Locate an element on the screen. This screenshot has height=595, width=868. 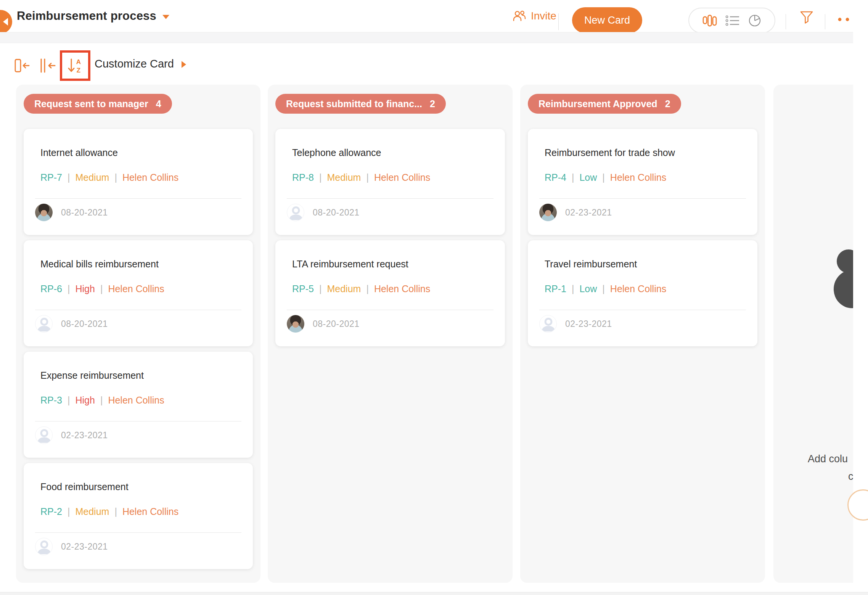
kanban-card: Expense reimbursementRP-3|High|Helen Col… is located at coordinates (138, 405).